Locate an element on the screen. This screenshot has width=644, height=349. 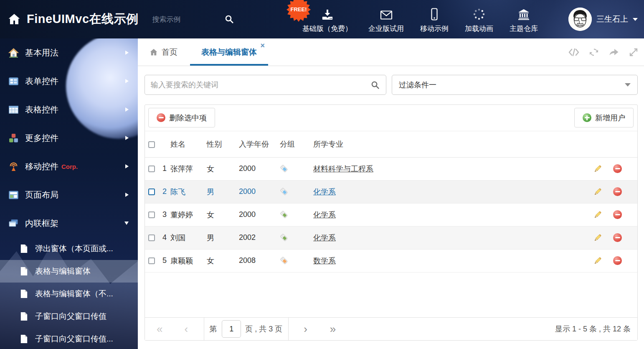
refresh-icon is located at coordinates (594, 52).